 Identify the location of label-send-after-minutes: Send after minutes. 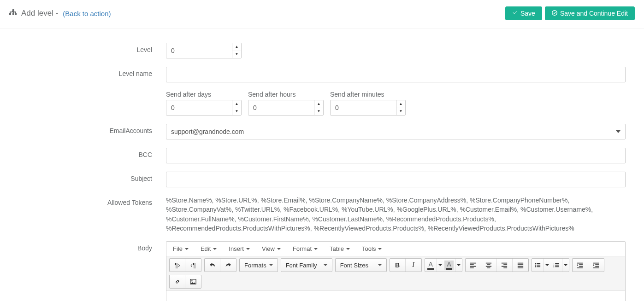
(368, 94).